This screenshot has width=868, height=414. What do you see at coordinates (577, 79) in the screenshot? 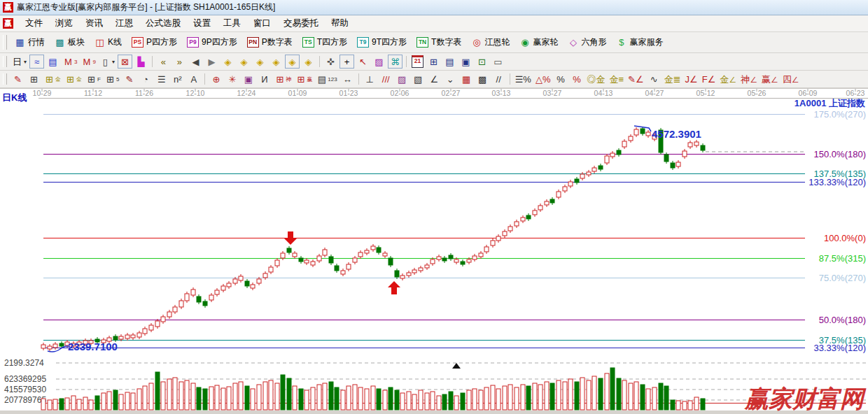
I see `percent-red-tool: %` at bounding box center [577, 79].